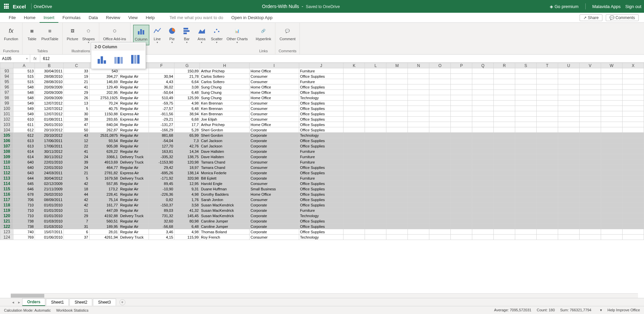  I want to click on cell: 12,95, so click(187, 184).